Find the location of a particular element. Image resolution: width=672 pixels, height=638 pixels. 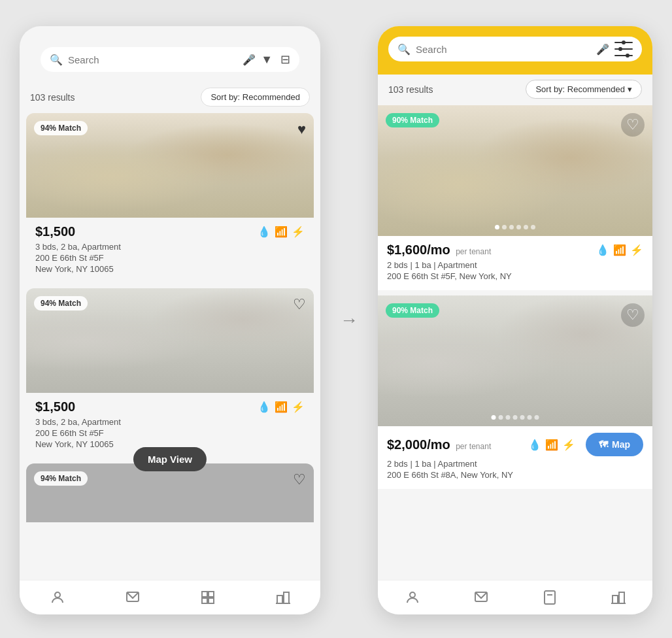

right-map-button: 🗺 Map is located at coordinates (614, 445).